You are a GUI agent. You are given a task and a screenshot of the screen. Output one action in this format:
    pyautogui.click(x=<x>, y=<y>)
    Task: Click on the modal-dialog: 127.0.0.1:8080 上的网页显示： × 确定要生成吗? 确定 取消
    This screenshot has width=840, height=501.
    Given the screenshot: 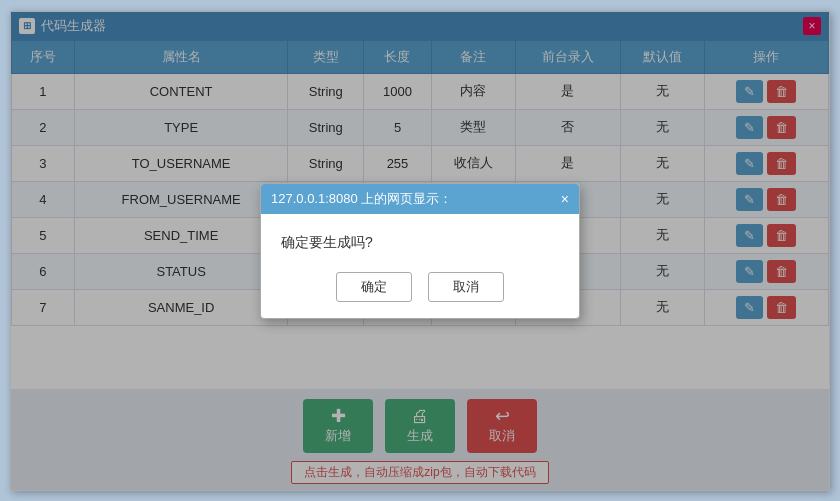 What is the action you would take?
    pyautogui.click(x=420, y=251)
    